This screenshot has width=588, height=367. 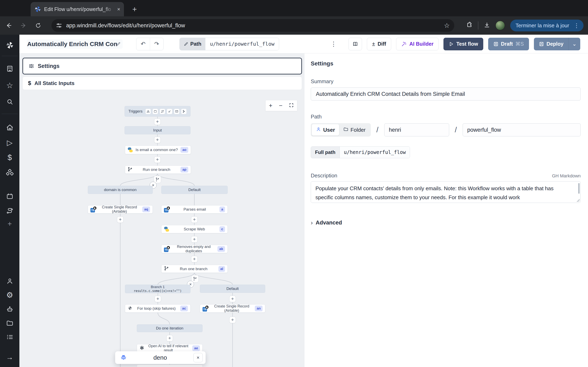 What do you see at coordinates (160, 358) in the screenshot?
I see `deno-tooltip-popup: deno ×` at bounding box center [160, 358].